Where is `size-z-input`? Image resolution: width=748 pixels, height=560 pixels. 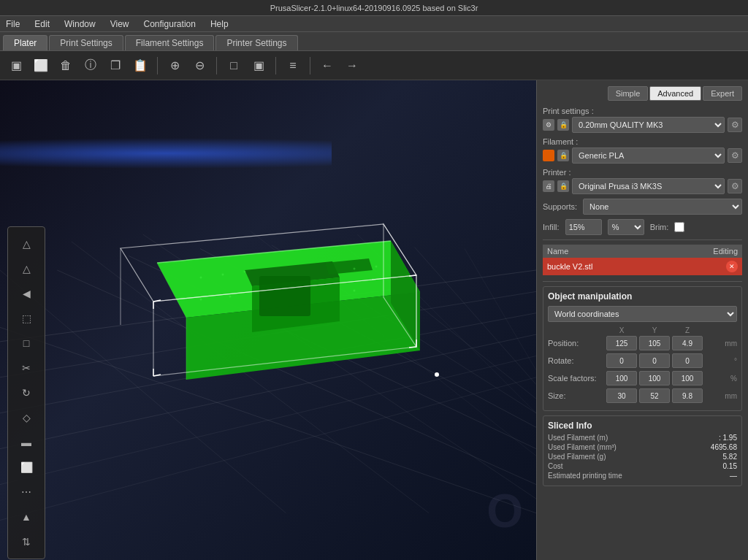 size-z-input is located at coordinates (687, 396).